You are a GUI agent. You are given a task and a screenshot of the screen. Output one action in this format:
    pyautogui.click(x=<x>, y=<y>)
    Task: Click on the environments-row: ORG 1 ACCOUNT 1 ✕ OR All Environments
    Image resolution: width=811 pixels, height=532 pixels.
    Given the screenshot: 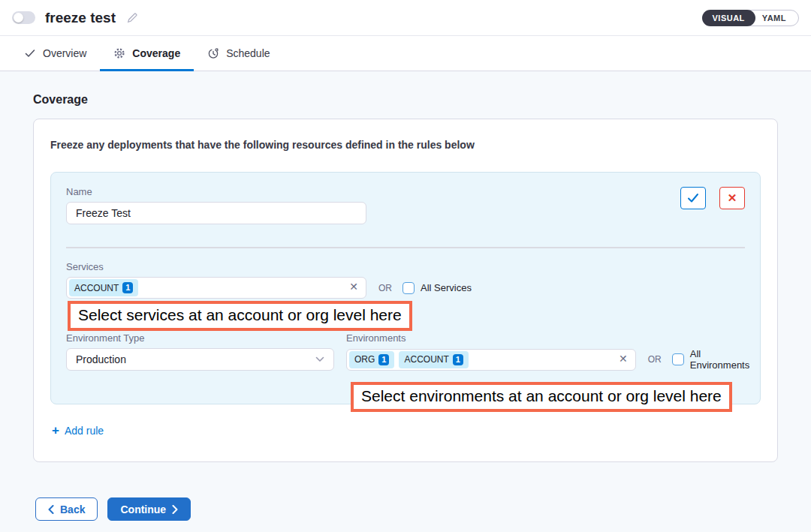 What is the action you would take?
    pyautogui.click(x=553, y=359)
    